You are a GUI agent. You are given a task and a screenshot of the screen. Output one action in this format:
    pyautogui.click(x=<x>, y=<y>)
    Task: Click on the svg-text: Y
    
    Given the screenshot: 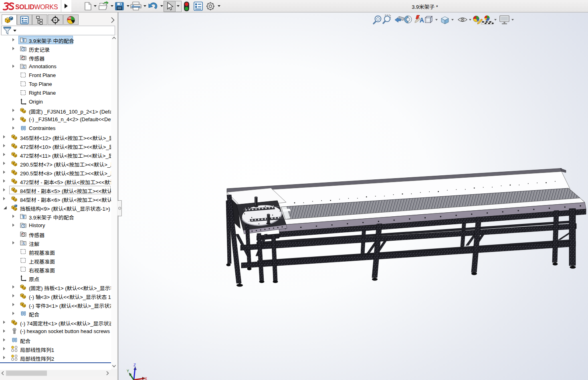 What is the action you would take?
    pyautogui.click(x=128, y=372)
    